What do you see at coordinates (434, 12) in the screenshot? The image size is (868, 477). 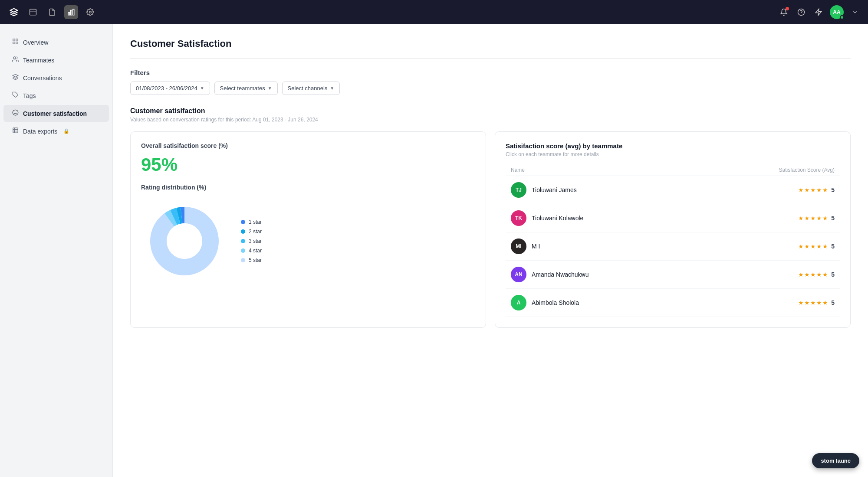 I see `topnav: AA` at bounding box center [434, 12].